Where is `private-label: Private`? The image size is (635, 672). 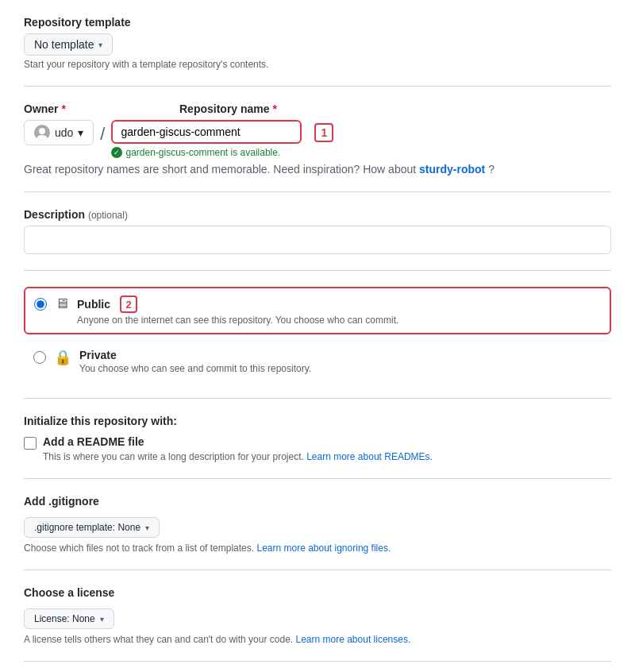
private-label: Private is located at coordinates (98, 355).